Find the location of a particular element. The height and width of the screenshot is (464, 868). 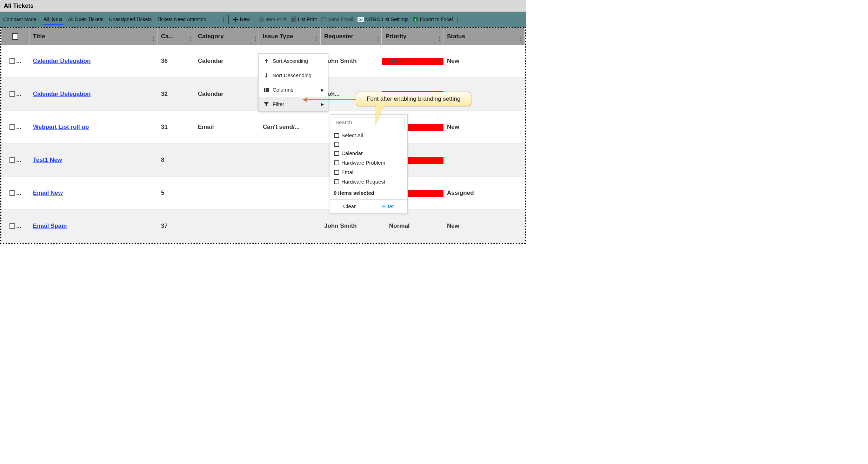

toolbar-divider is located at coordinates (254, 19).